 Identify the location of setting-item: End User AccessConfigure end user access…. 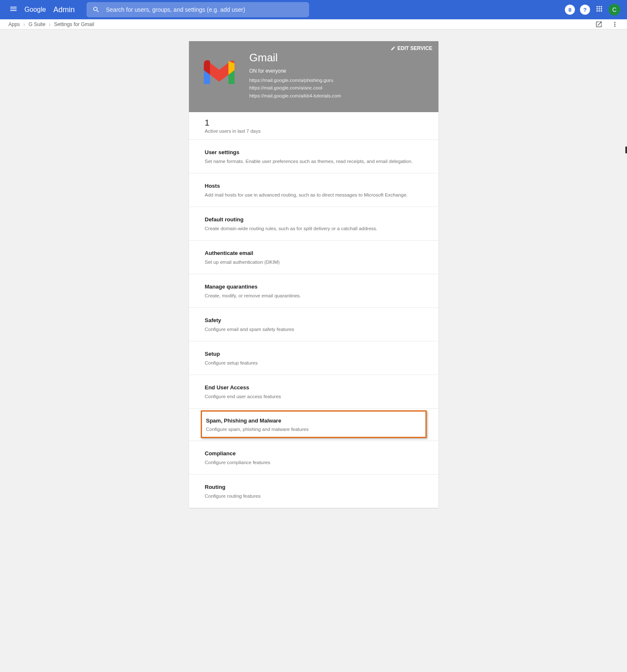
(314, 392).